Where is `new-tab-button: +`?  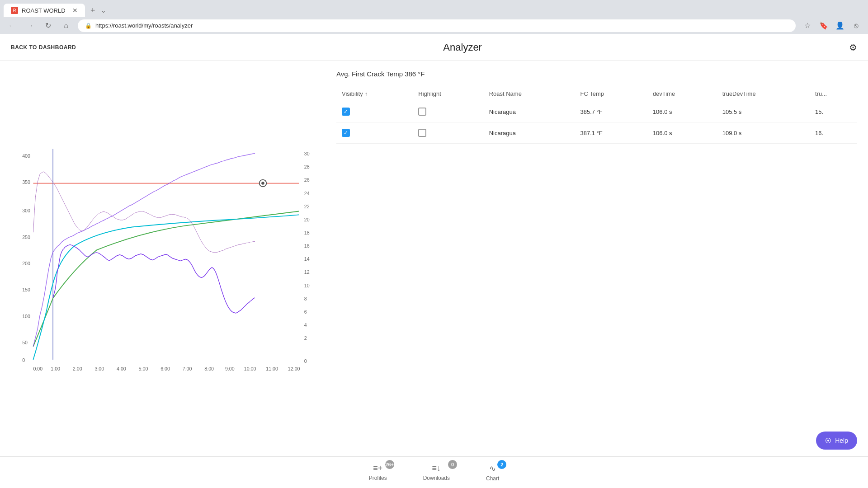 new-tab-button: + is located at coordinates (93, 11).